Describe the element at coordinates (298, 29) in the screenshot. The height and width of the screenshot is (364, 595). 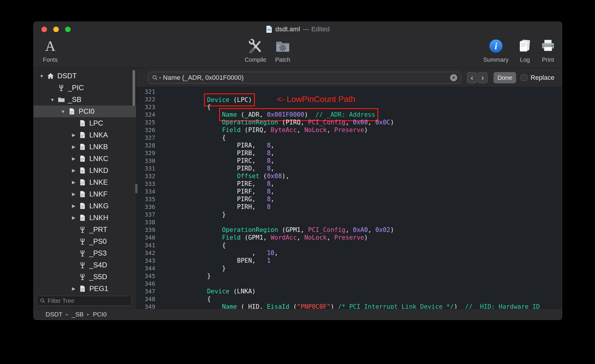
I see `window-title: dsdt.aml — Edited` at that location.